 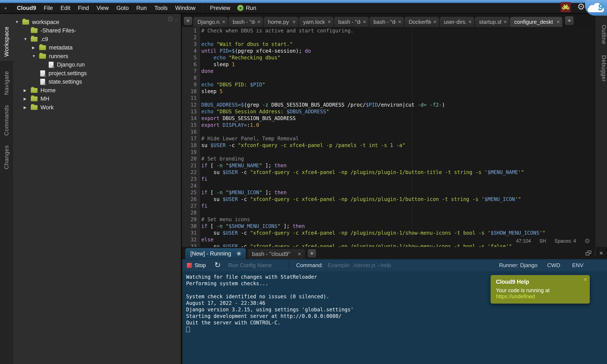 What do you see at coordinates (566, 7) in the screenshot?
I see `bug-report-button` at bounding box center [566, 7].